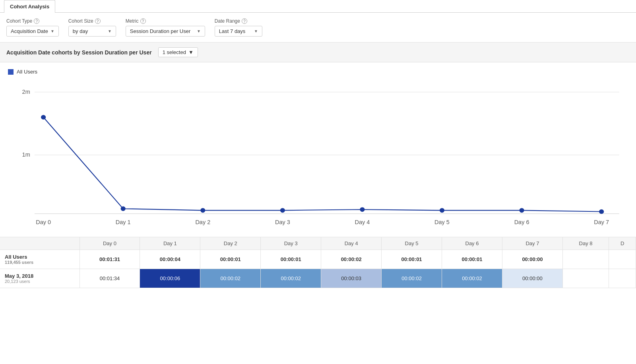 The width and height of the screenshot is (636, 364). I want to click on table-header-day3: Day 3, so click(291, 244).